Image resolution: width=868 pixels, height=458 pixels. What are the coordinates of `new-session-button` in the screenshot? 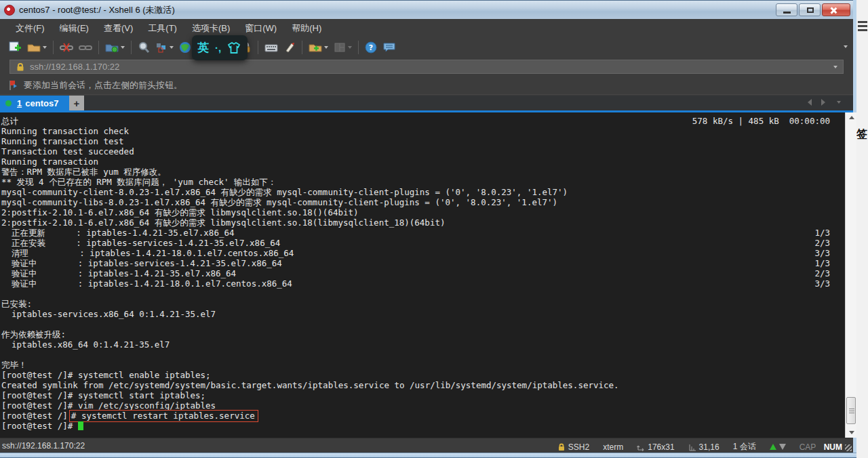 It's located at (15, 47).